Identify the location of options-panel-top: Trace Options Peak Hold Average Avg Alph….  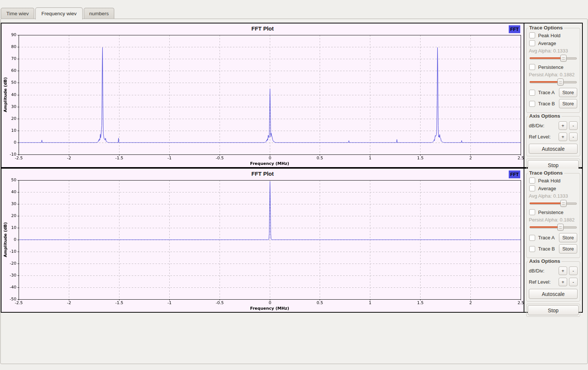
(553, 95).